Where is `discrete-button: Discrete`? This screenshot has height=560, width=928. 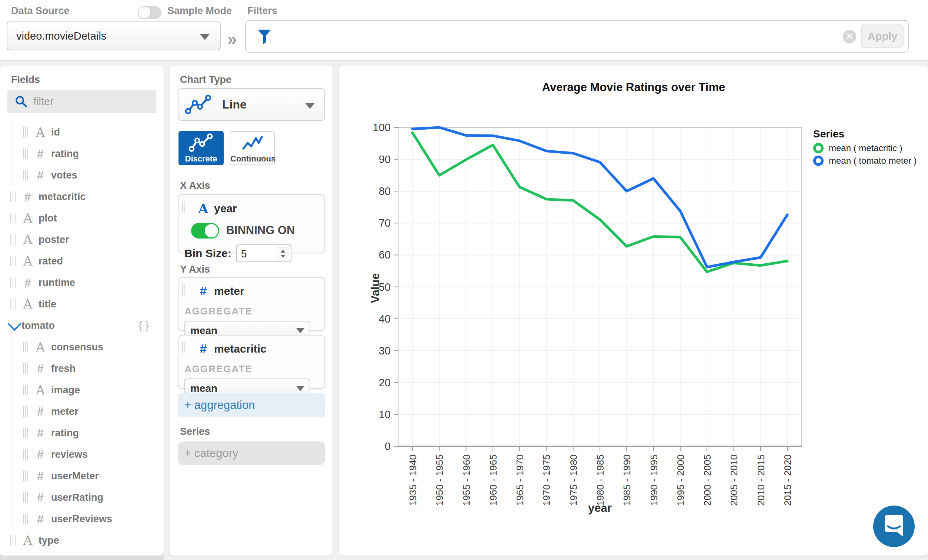 discrete-button: Discrete is located at coordinates (201, 148).